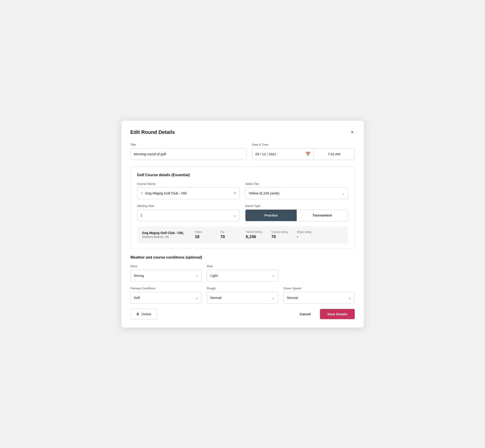 The height and width of the screenshot is (448, 485). I want to click on select-tee-label: Select Tee, so click(297, 184).